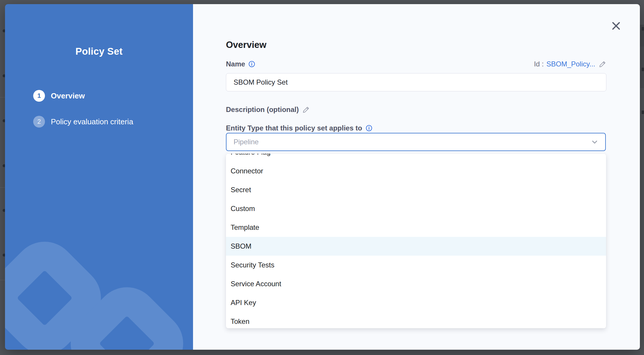 The image size is (644, 355). I want to click on dropdown-item: Security Tests, so click(416, 265).